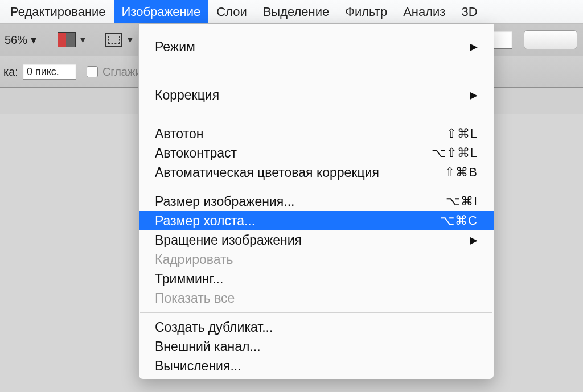 This screenshot has width=583, height=392. I want to click on menu-item-label: Вычисления..., so click(317, 366).